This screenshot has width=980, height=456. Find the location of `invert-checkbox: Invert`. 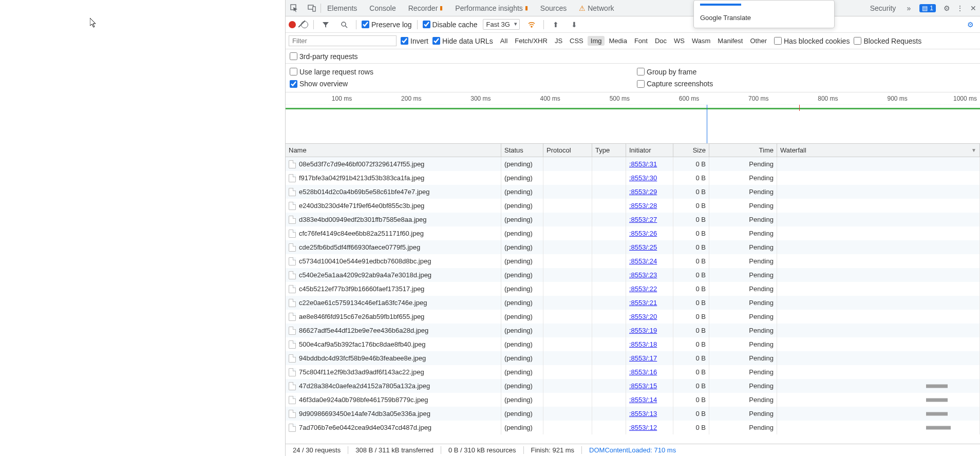

invert-checkbox: Invert is located at coordinates (414, 41).